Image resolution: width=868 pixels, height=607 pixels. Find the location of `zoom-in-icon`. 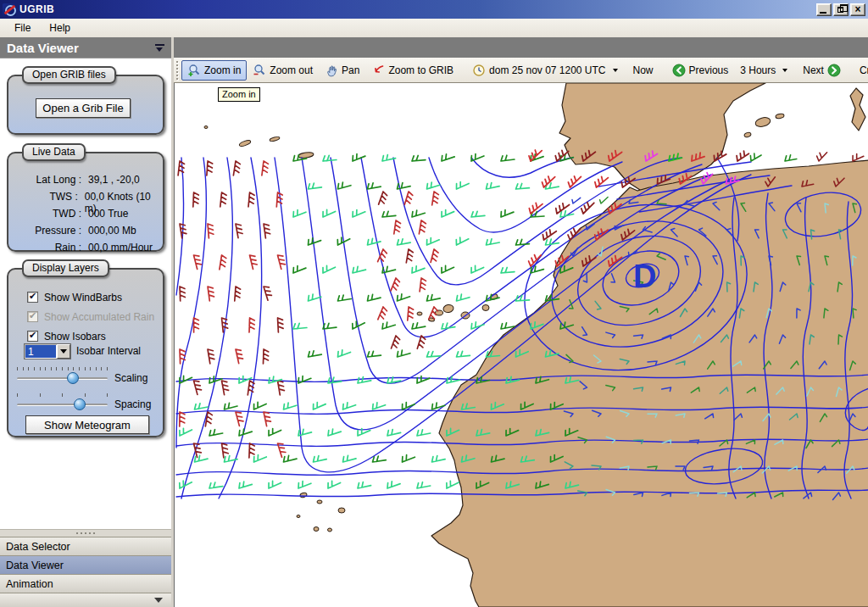

zoom-in-icon is located at coordinates (194, 70).